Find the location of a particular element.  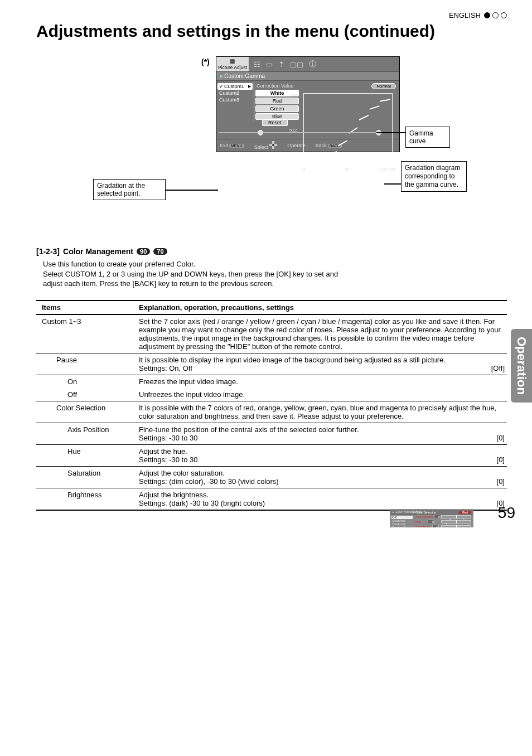

table-row: OnFreezes the input video image. is located at coordinates (272, 381).